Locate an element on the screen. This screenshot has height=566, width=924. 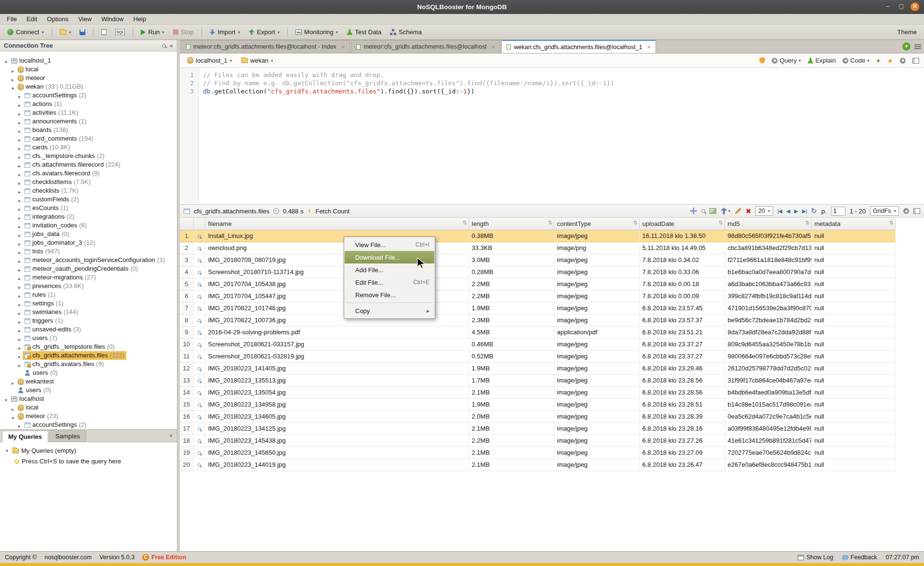
tree-item-localhost: ▾localhost is located at coordinates (89, 399).